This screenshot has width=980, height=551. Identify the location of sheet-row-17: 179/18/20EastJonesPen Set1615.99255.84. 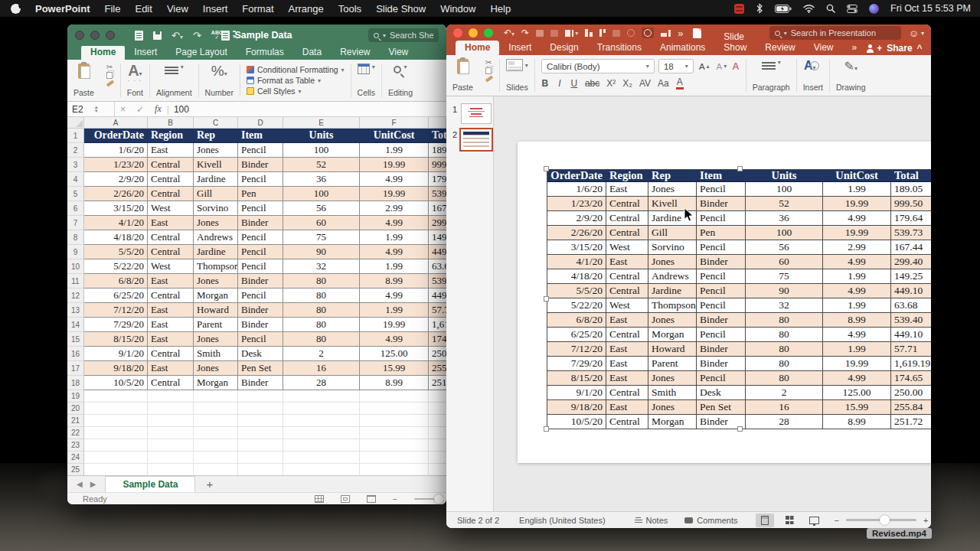
(257, 369).